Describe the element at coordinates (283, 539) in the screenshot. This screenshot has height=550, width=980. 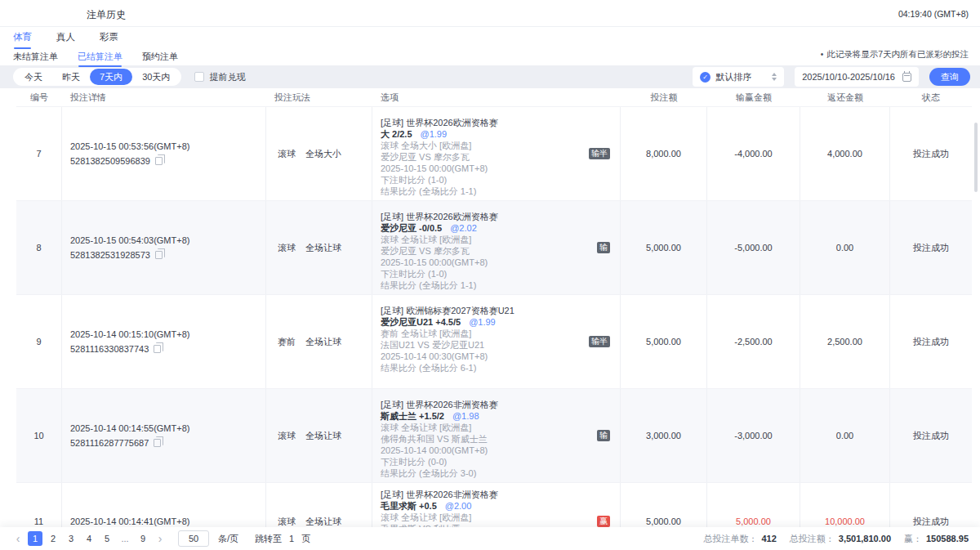
I see `jump-control: 跳转至 1 页` at that location.